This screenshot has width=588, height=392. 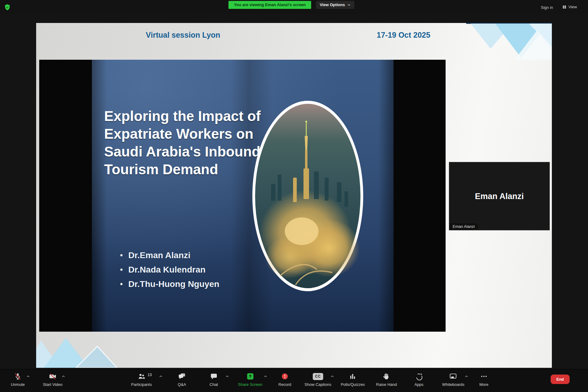 I want to click on slide-author-list: Dr.Eman Alanzi Dr.Nada Kulendran Dr.Thu-…, so click(x=170, y=270).